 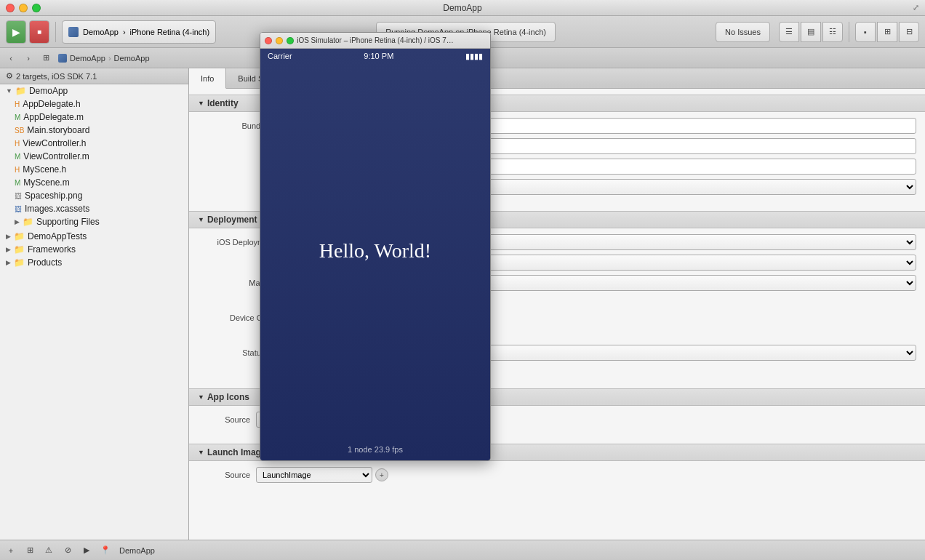 What do you see at coordinates (68, 551) in the screenshot?
I see `bottom-error-button: ⊘` at bounding box center [68, 551].